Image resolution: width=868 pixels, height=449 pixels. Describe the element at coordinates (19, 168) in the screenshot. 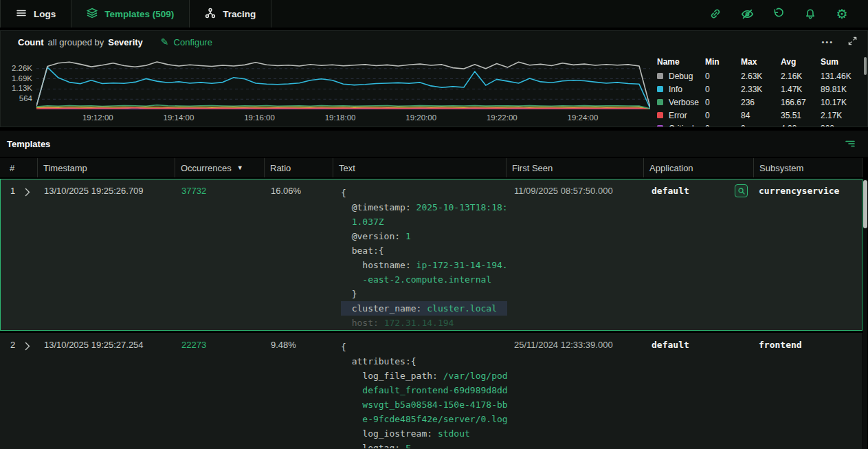

I see `col-header-num: #` at that location.